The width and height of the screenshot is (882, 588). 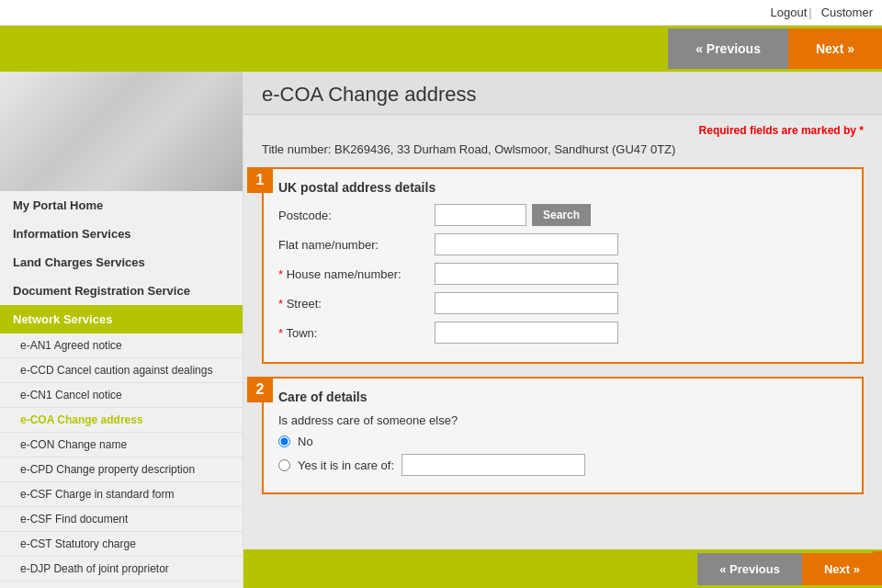 What do you see at coordinates (121, 520) in the screenshot?
I see `sidebar-item-csf-find: e-CSF Find document` at bounding box center [121, 520].